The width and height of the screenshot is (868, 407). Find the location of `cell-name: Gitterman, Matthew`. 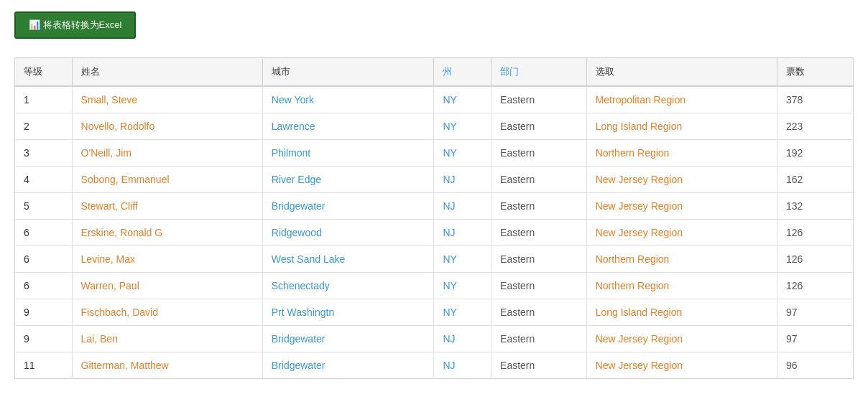

cell-name: Gitterman, Matthew is located at coordinates (167, 366).